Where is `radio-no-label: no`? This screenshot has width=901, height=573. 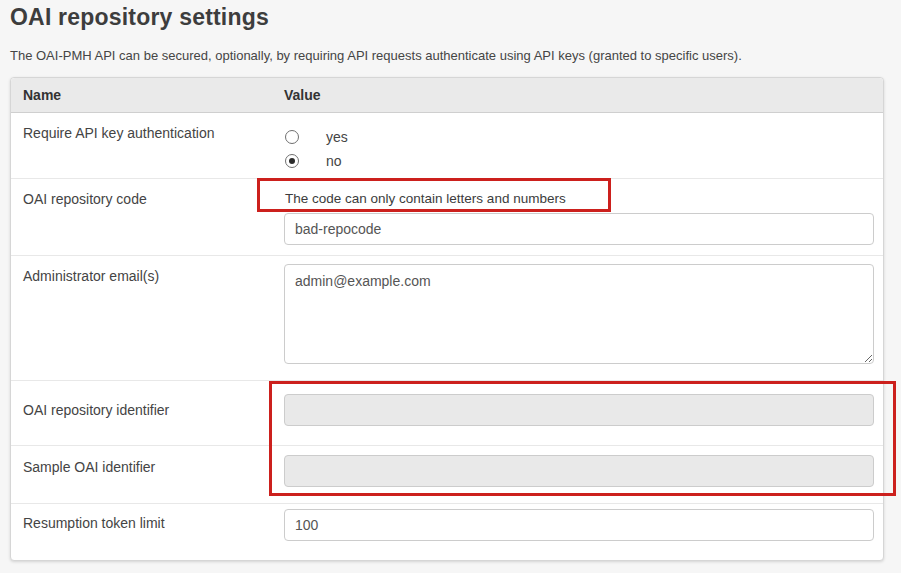
radio-no-label: no is located at coordinates (334, 161).